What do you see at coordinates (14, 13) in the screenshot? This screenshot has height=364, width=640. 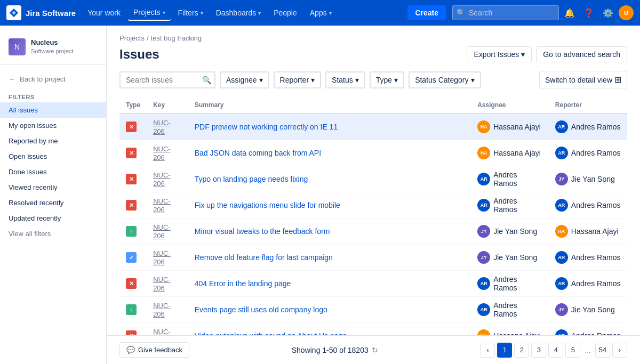 I see `jira-logo-icon` at bounding box center [14, 13].